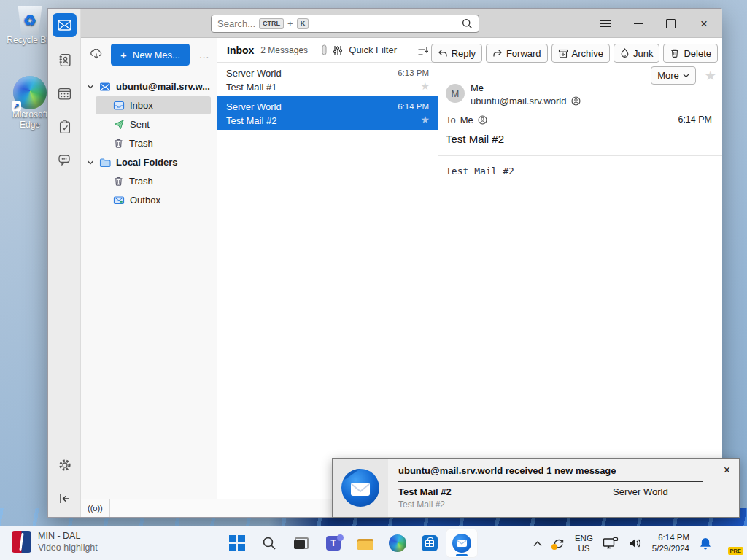 This screenshot has height=560, width=747. Describe the element at coordinates (271, 23) in the screenshot. I see `ctrl-key-badge: CTRL` at that location.